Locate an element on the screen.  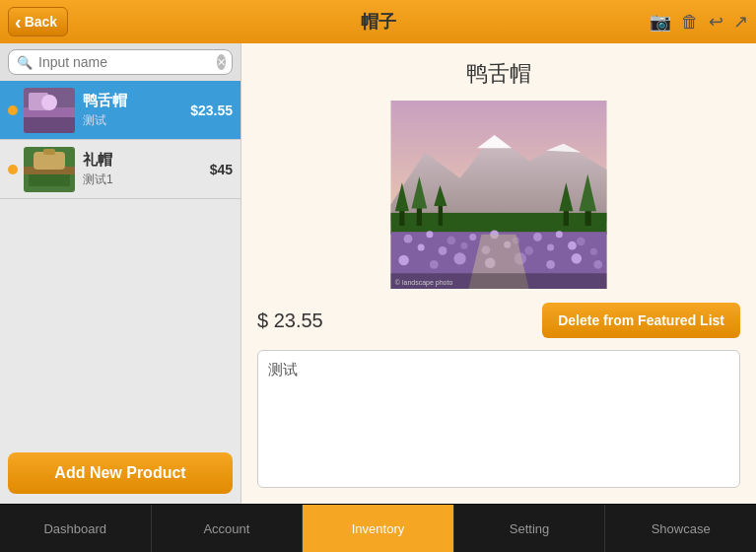
detail-price: $ 23.55 is located at coordinates (290, 321).